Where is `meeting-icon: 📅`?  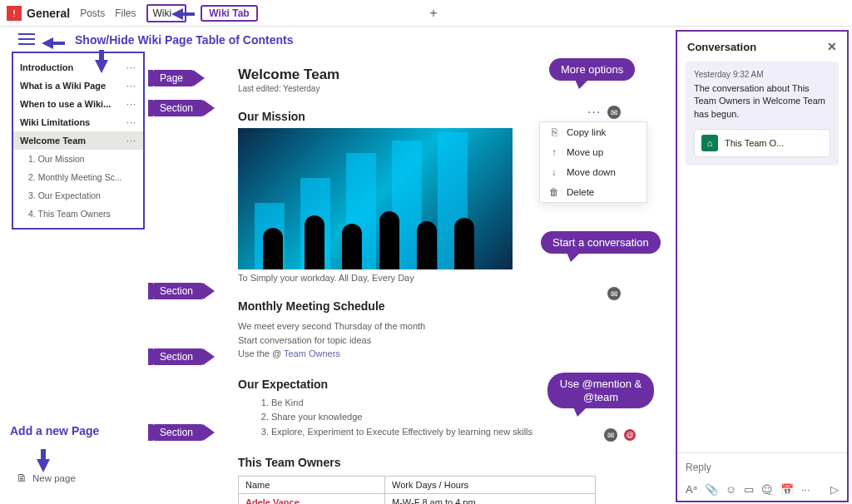 meeting-icon: 📅 is located at coordinates (787, 489).